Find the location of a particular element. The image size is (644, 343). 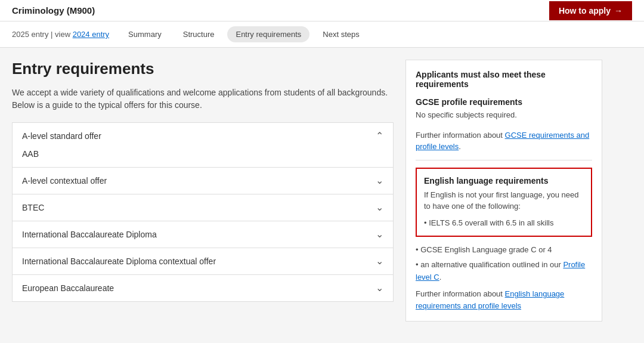

accordion-ib-diploma: International Baccalaureate Diploma ⌄ is located at coordinates (203, 235).